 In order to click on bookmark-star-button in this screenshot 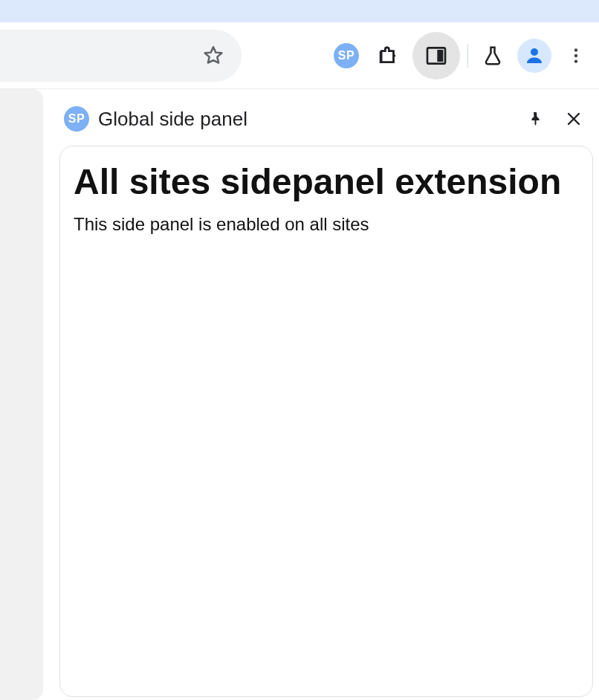, I will do `click(213, 56)`.